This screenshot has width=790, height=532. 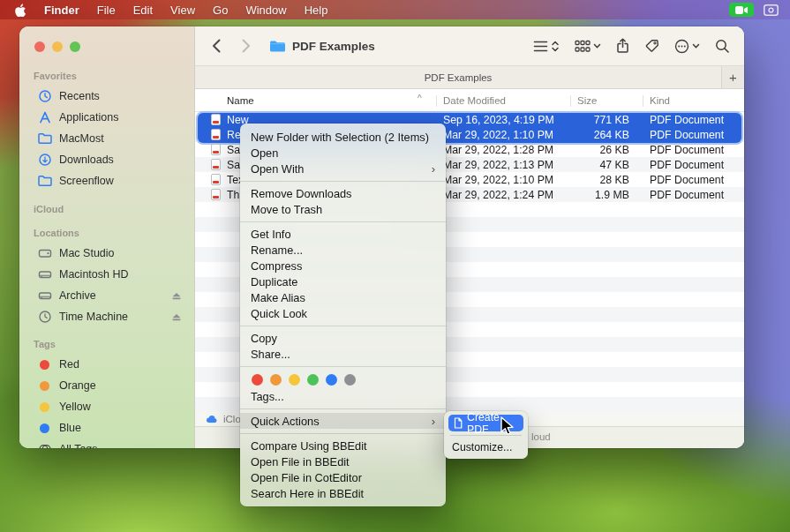 What do you see at coordinates (94, 274) in the screenshot?
I see `sidebar-item-label: Macintosh HD` at bounding box center [94, 274].